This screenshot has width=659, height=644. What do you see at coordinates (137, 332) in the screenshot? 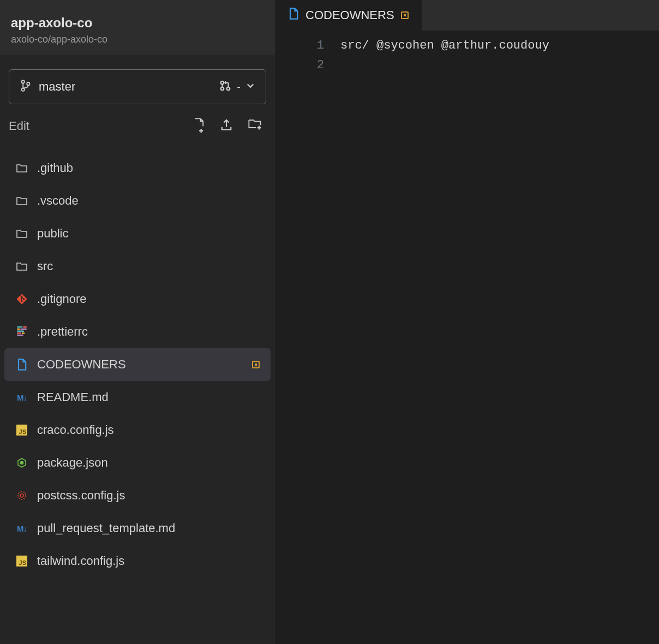
I see `file-item--prettierrc: .prettierrc` at bounding box center [137, 332].